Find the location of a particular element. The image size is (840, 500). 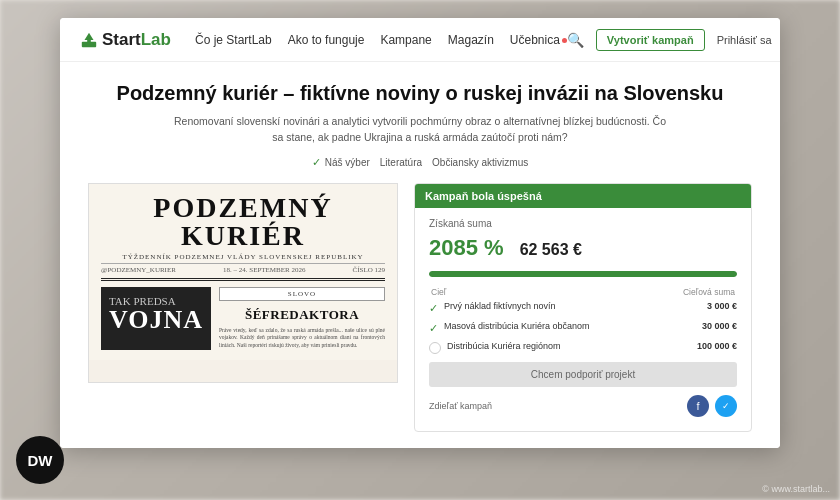

newspaper-right-col: SLOVO ŠÉFREDAKTORA Práve vtedy, keď sa z… is located at coordinates (302, 318).